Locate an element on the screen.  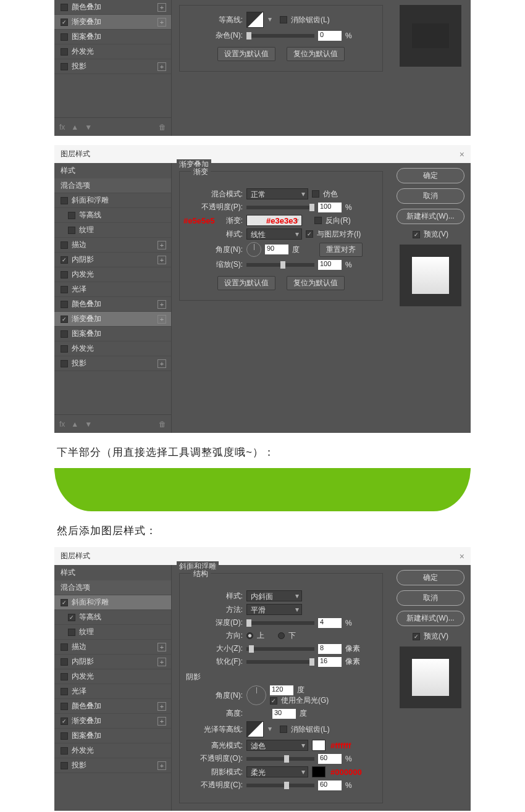
depth-input: 4 is located at coordinates (330, 623).